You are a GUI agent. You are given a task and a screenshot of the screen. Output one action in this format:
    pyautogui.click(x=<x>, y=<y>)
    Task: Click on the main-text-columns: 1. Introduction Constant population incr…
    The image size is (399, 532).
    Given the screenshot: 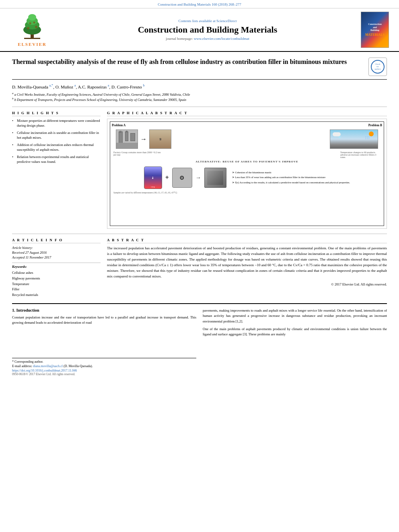 What is the action you would take?
    pyautogui.click(x=200, y=342)
    